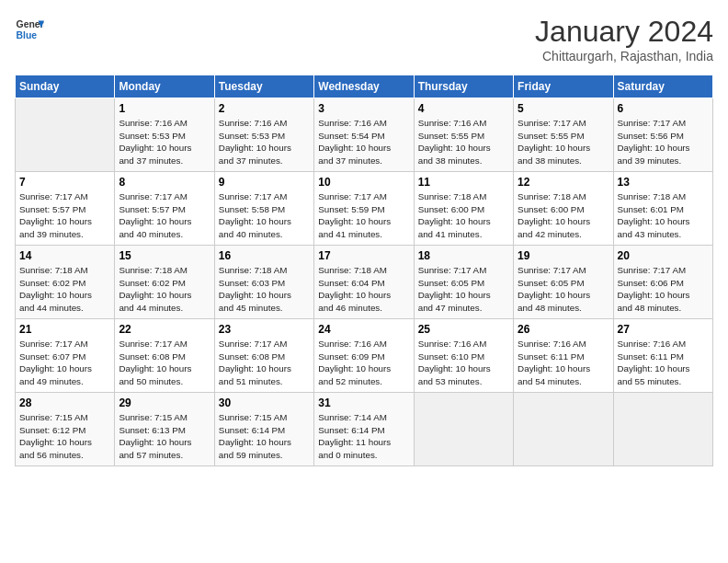 This screenshot has width=728, height=563. What do you see at coordinates (264, 135) in the screenshot?
I see `calendar-cell: 2Sunrise: 7:16 AM Sunset: 5:53 PM Daylig…` at bounding box center [264, 135].